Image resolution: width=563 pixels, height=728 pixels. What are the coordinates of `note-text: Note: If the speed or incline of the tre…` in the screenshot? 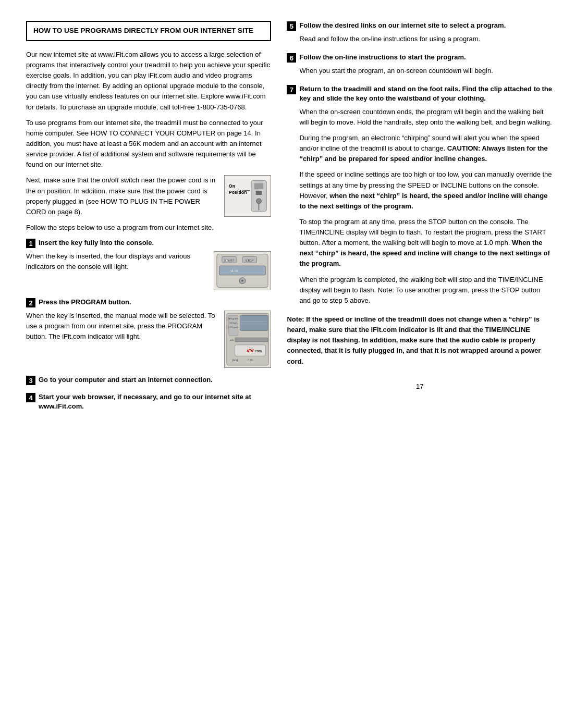 It's located at (414, 340).